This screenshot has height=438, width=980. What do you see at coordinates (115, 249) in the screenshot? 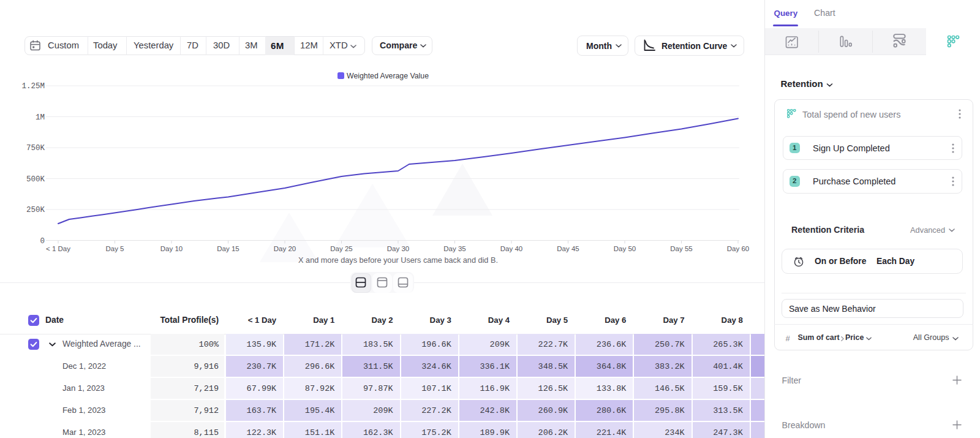
I see `svg-text: Day 5` at bounding box center [115, 249].